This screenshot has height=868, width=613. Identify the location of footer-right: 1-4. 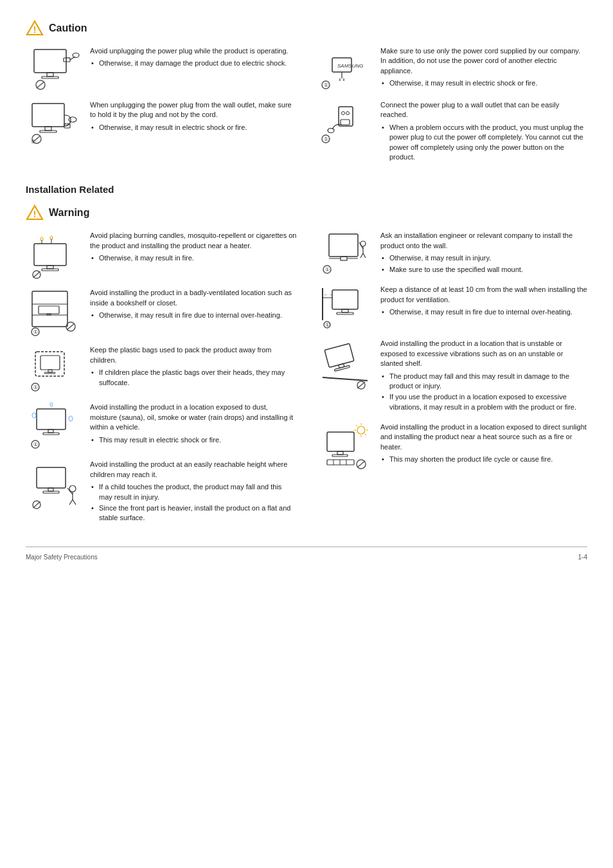
(583, 557).